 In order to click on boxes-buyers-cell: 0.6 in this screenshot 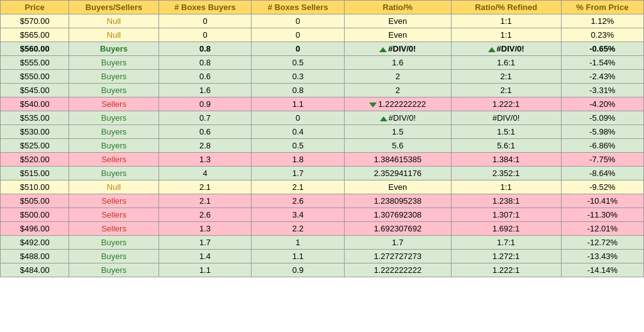, I will do `click(205, 77)`.